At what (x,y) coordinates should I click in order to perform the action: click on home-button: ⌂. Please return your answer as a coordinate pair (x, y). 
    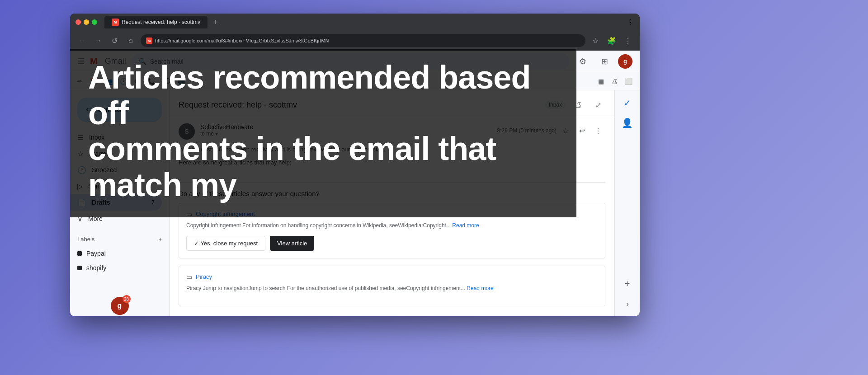
    Looking at the image, I should click on (131, 41).